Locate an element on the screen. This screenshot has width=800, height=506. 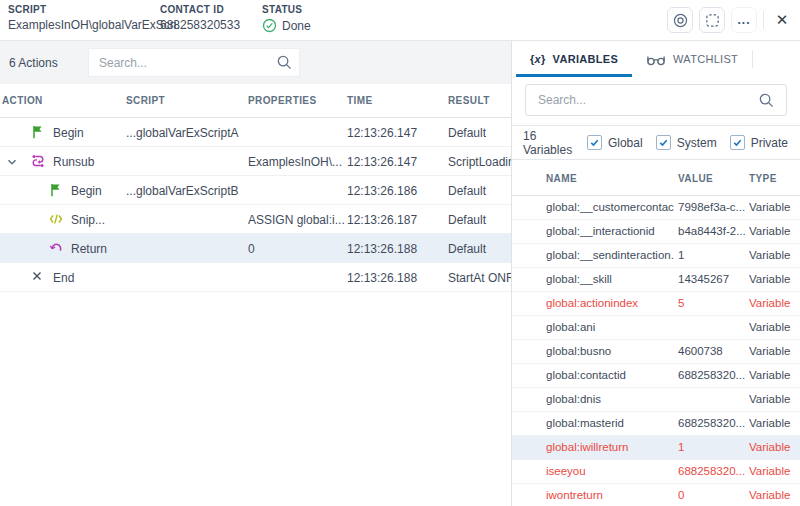
close-button: ✕ is located at coordinates (782, 20).